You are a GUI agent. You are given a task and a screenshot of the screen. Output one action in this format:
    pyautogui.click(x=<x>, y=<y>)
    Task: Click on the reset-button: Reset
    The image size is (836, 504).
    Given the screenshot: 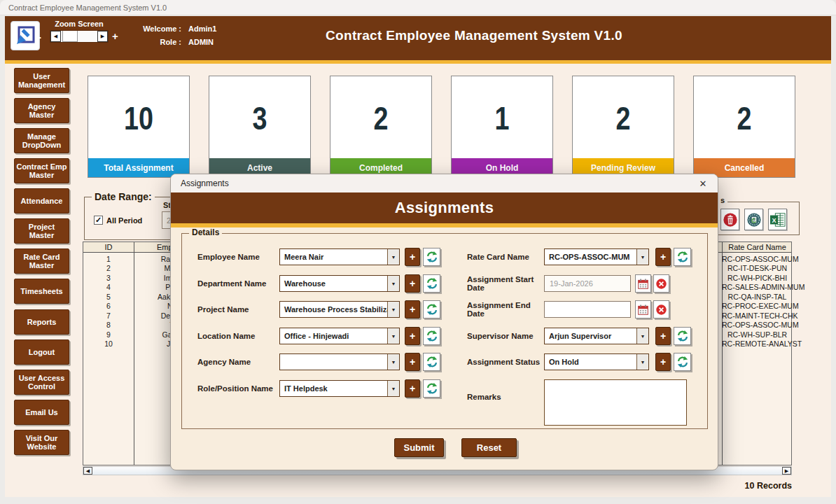 What is the action you would take?
    pyautogui.click(x=489, y=448)
    